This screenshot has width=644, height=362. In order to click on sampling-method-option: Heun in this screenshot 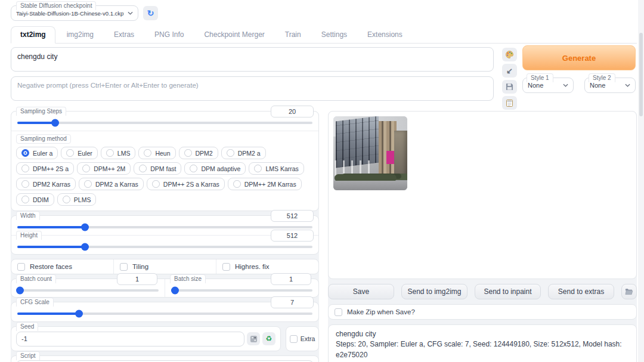, I will do `click(157, 153)`.